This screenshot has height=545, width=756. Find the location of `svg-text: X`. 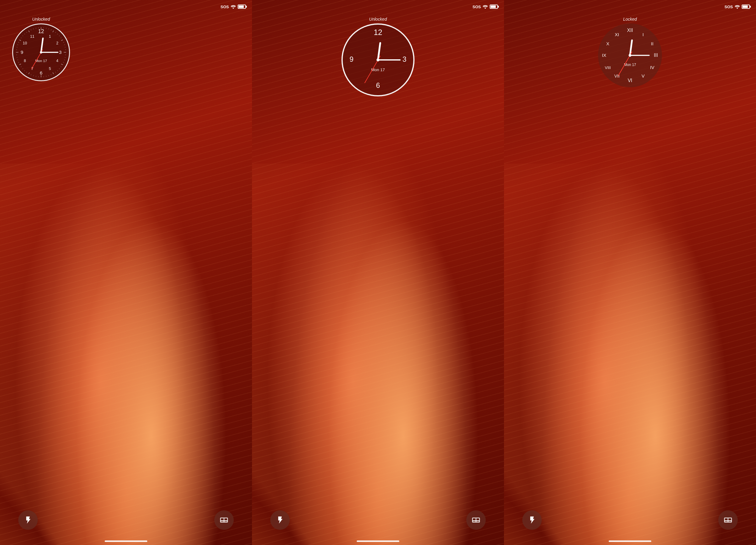

svg-text: X is located at coordinates (608, 44).